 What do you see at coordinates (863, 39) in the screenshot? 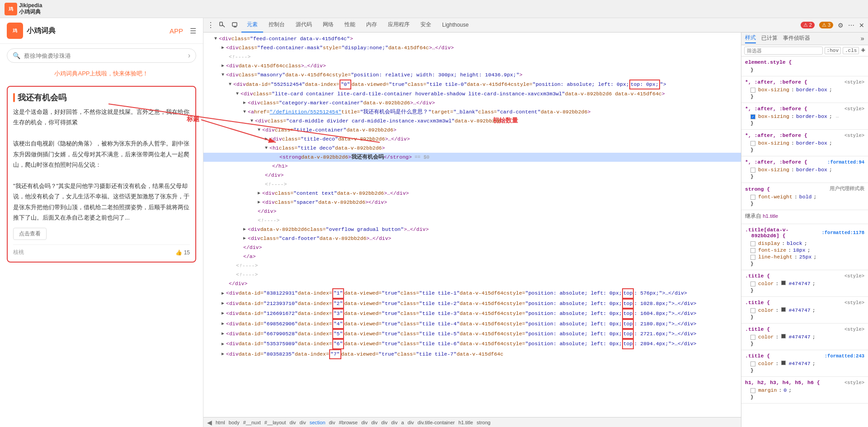
I see `styles-more: »` at bounding box center [863, 39].